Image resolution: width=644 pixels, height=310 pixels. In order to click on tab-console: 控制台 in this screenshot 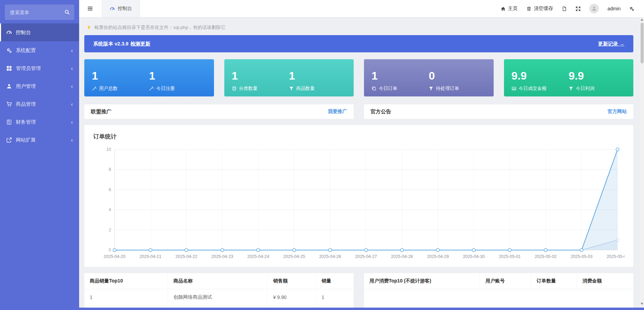, I will do `click(121, 9)`.